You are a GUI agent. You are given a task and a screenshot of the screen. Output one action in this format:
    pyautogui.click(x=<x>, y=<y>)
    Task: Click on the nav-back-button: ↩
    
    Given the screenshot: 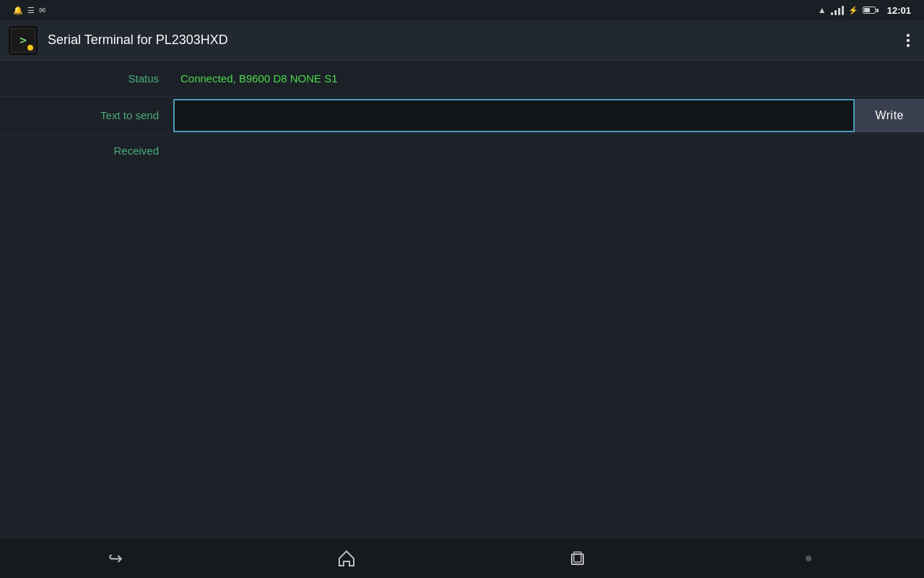 What is the action you would take?
    pyautogui.click(x=116, y=558)
    